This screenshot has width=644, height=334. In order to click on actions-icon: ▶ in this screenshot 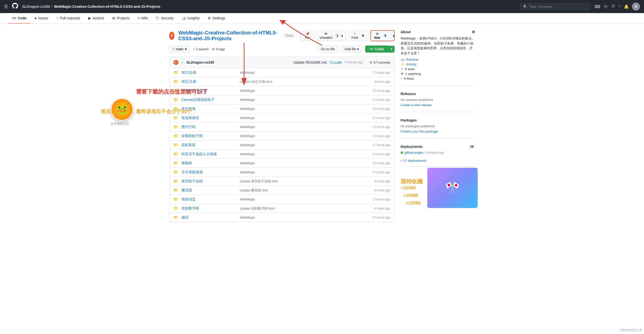, I will do `click(90, 18)`.